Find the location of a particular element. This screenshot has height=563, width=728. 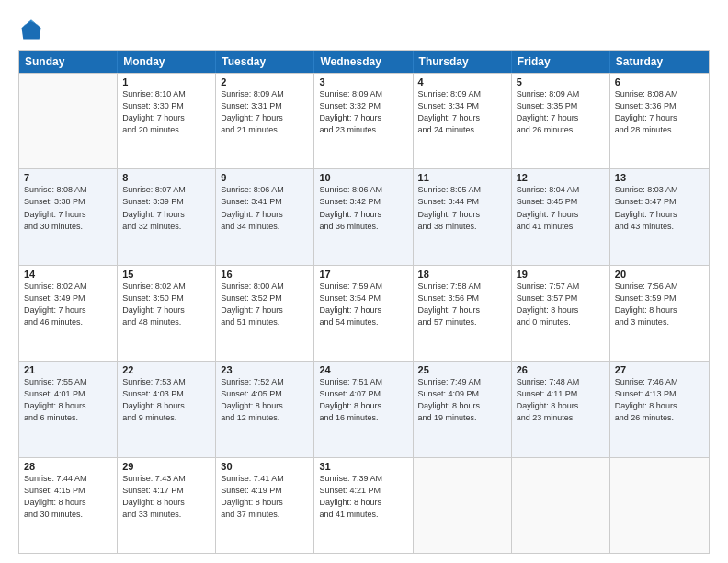

daylight-text: Daylight: 7 hoursand 51 minutes. is located at coordinates (265, 316).